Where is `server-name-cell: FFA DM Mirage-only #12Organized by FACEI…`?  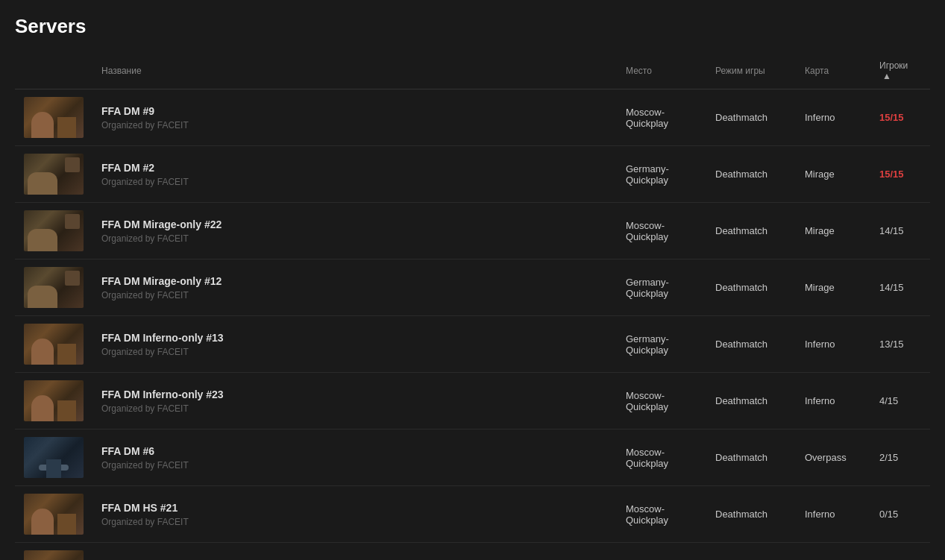 server-name-cell: FFA DM Mirage-only #12Organized by FACEI… is located at coordinates (355, 288).